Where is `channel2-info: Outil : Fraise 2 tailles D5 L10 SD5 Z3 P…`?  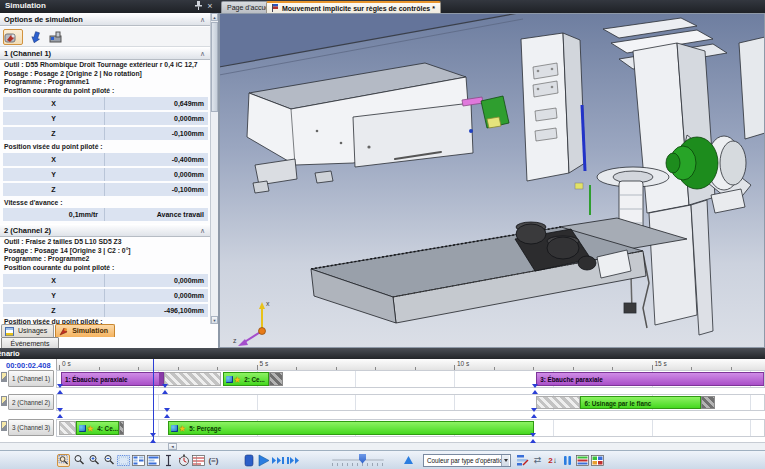
channel2-info: Outil : Fraise 2 tailles D5 L10 SD5 Z3 P… is located at coordinates (106, 256).